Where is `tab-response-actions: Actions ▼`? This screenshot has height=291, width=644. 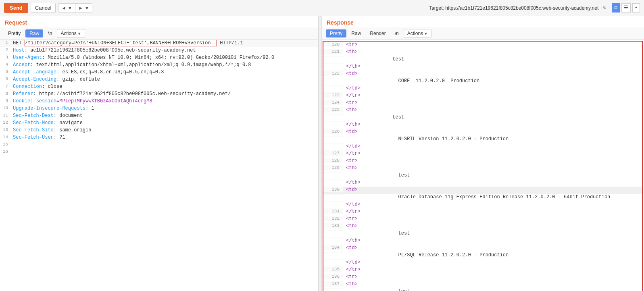 tab-response-actions: Actions ▼ is located at coordinates (418, 33).